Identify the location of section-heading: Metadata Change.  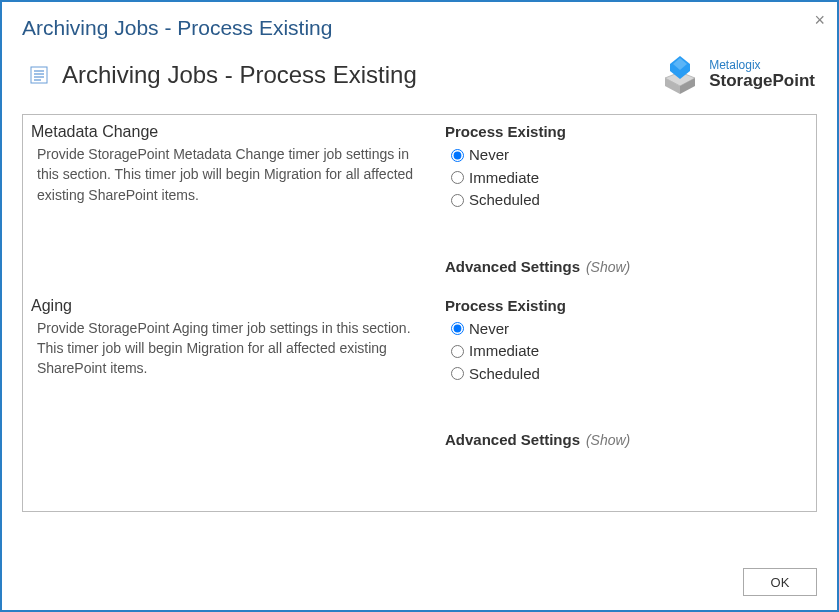
(231, 132).